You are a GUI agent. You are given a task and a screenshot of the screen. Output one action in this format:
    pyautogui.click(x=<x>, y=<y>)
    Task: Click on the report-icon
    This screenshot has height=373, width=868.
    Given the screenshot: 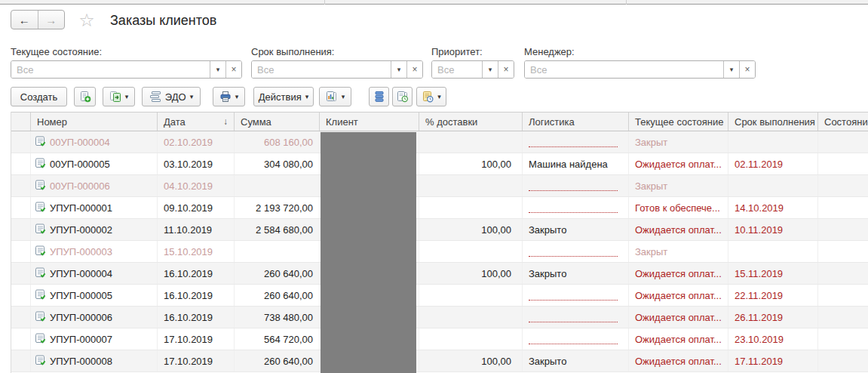 What is the action you would take?
    pyautogui.click(x=332, y=97)
    